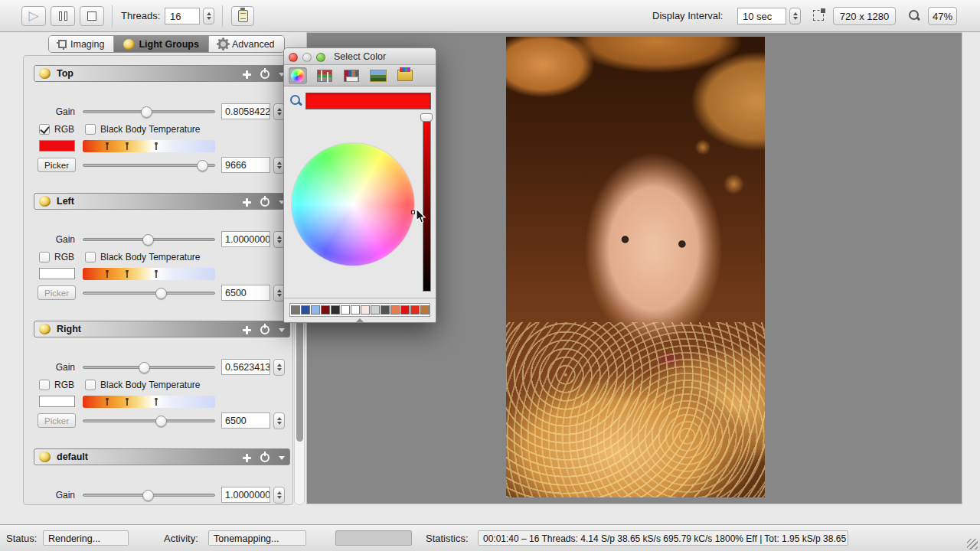 The image size is (980, 551). I want to click on image-palette-mode-button, so click(378, 76).